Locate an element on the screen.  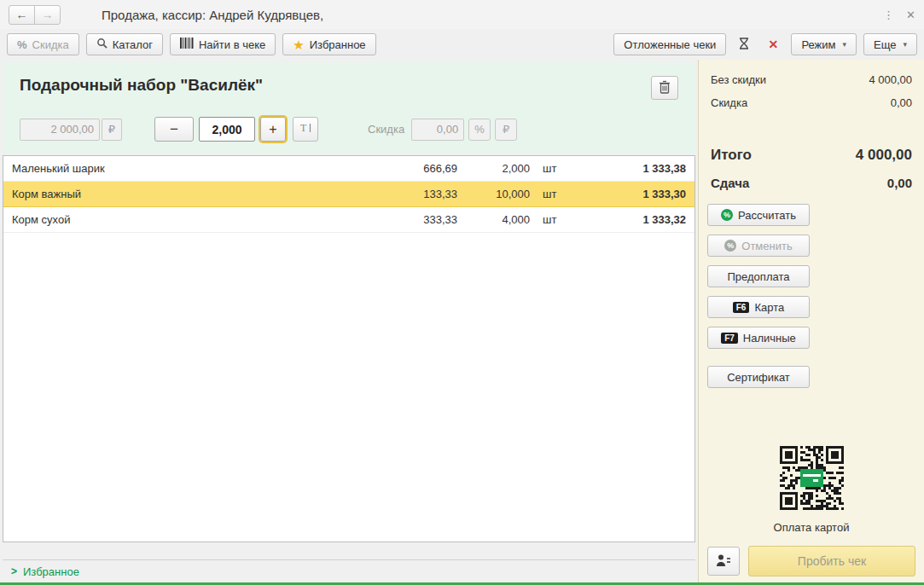
item-total: 1 333,38 is located at coordinates (636, 169).